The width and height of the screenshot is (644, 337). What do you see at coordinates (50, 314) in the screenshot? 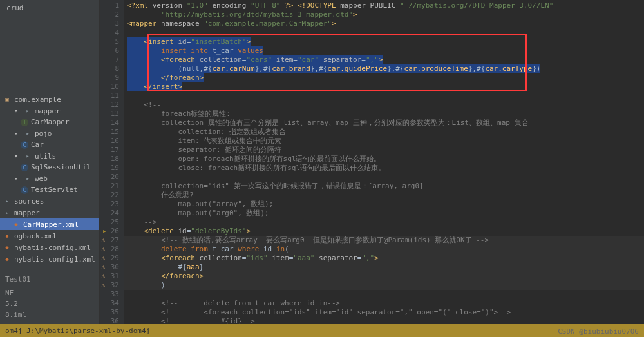
I see `sec-item: 8.iml` at bounding box center [50, 314].